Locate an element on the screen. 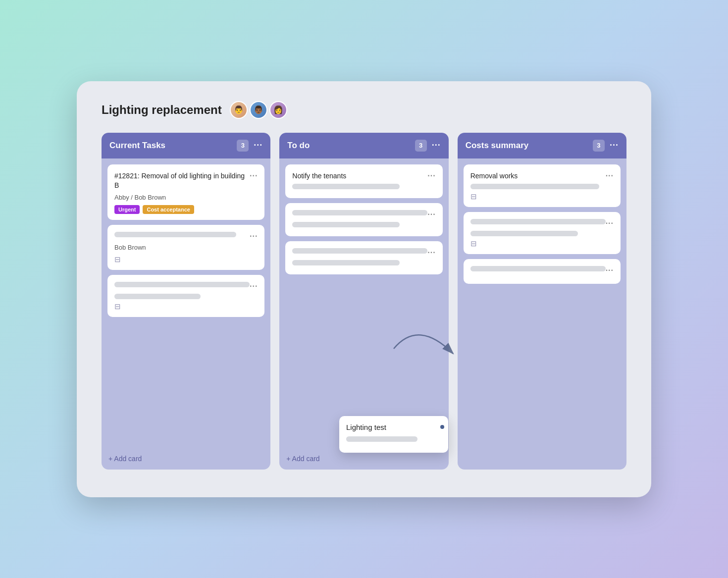  column-title-costs-summary: Costs summary is located at coordinates (527, 146).